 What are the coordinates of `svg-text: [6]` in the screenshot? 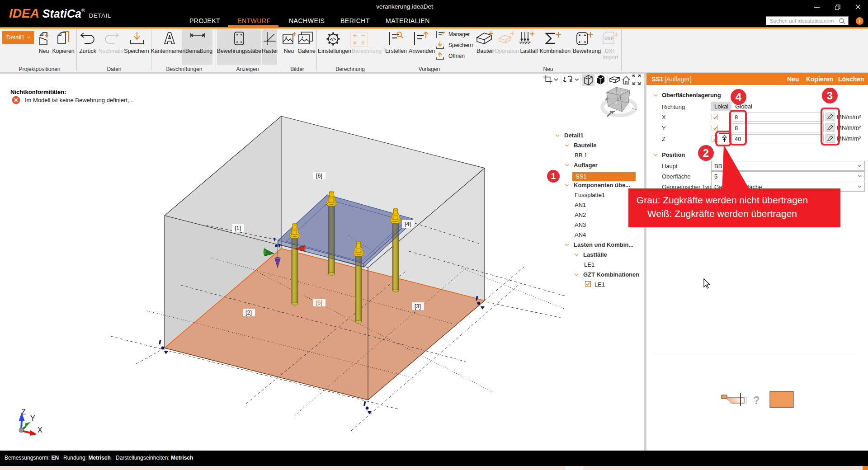 It's located at (319, 176).